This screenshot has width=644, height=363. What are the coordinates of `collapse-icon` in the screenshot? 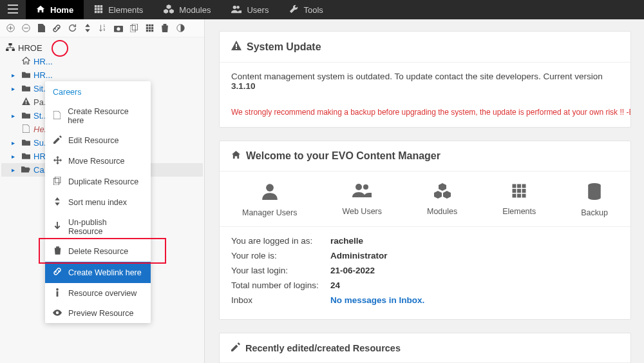 It's located at (26, 28).